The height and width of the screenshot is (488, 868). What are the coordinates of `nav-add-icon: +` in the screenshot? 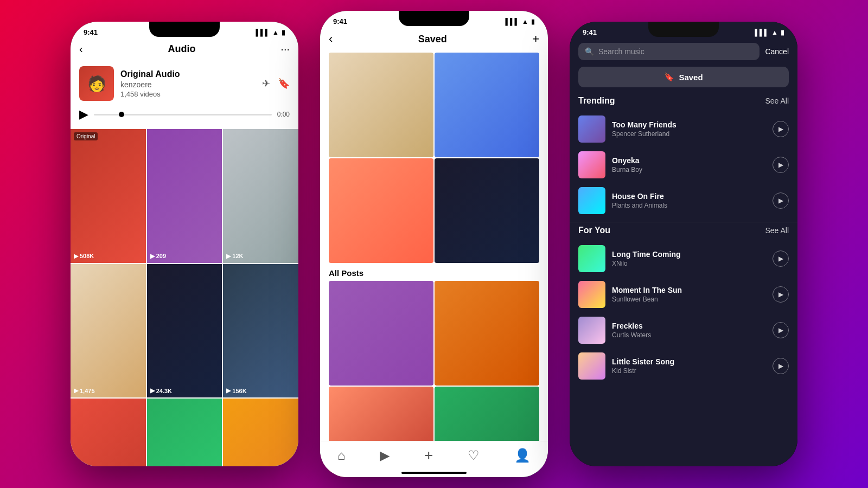 It's located at (429, 455).